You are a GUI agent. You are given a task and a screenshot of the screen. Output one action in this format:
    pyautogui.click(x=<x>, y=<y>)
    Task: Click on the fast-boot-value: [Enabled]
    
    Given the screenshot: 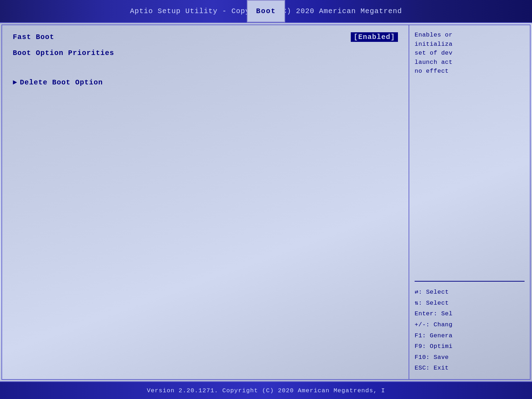 What is the action you would take?
    pyautogui.click(x=375, y=37)
    